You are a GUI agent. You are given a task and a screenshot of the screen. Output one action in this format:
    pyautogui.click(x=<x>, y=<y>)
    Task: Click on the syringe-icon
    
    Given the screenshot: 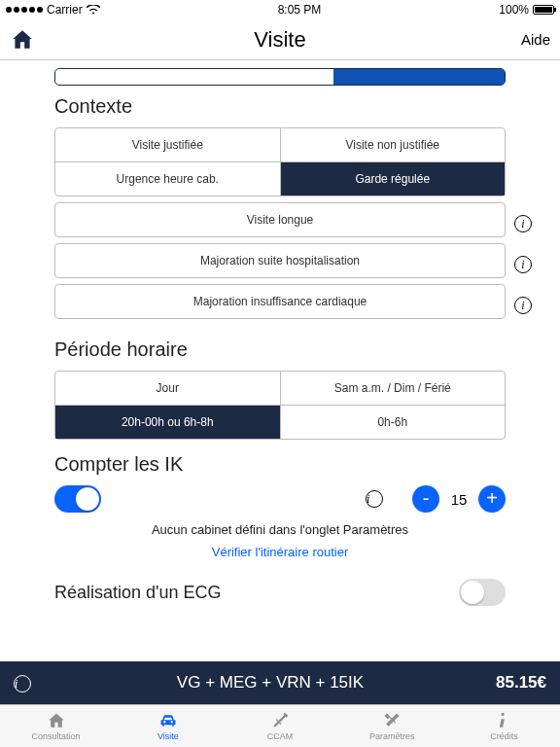 What is the action you would take?
    pyautogui.click(x=280, y=721)
    